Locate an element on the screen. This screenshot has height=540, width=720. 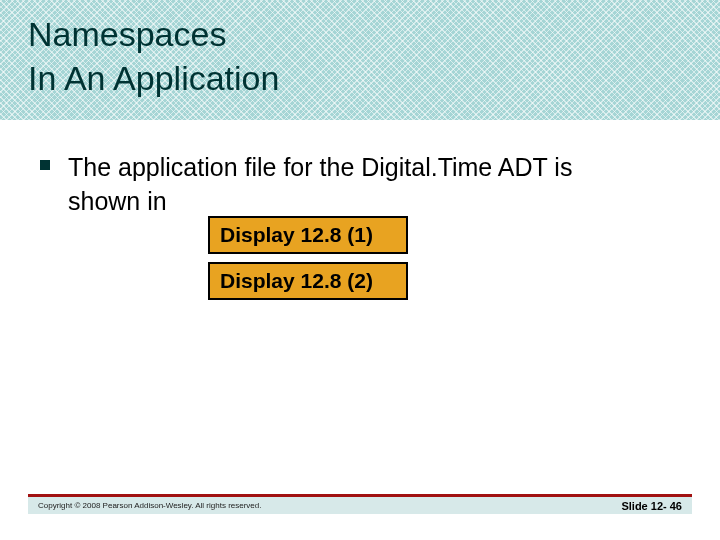
square-bullet-icon is located at coordinates (45, 165).